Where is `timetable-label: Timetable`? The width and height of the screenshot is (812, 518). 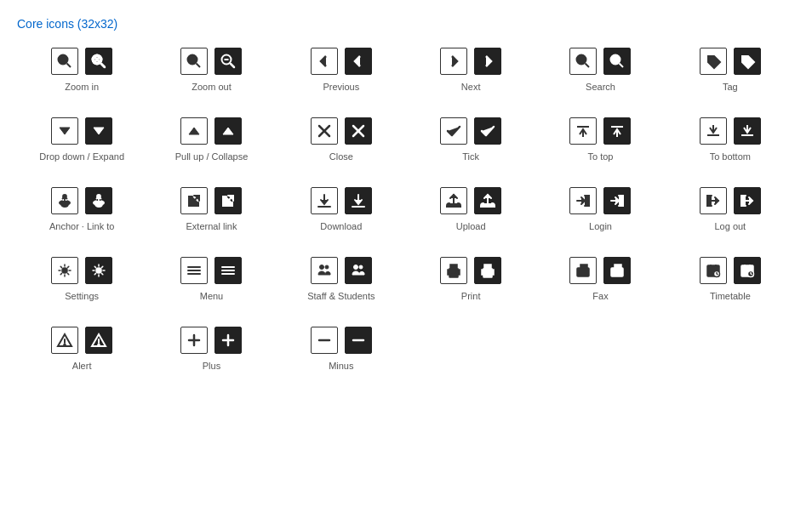
timetable-label: Timetable is located at coordinates (730, 296).